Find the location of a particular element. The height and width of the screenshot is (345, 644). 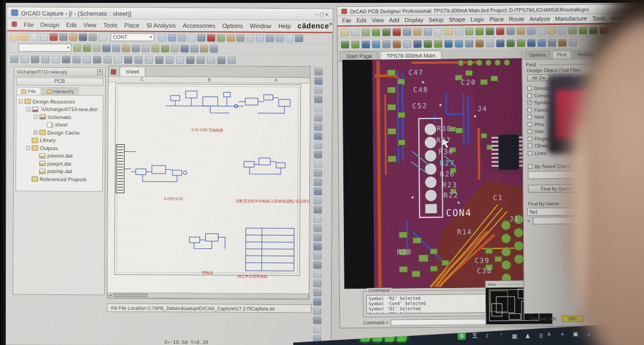

capture-menu-item: View is located at coordinates (90, 25).